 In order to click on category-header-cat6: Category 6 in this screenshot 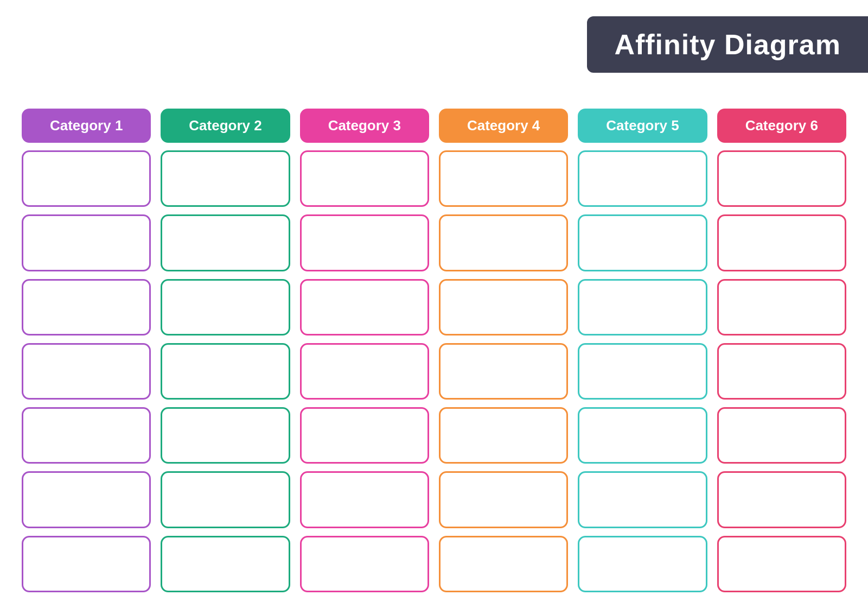, I will do `click(782, 126)`.